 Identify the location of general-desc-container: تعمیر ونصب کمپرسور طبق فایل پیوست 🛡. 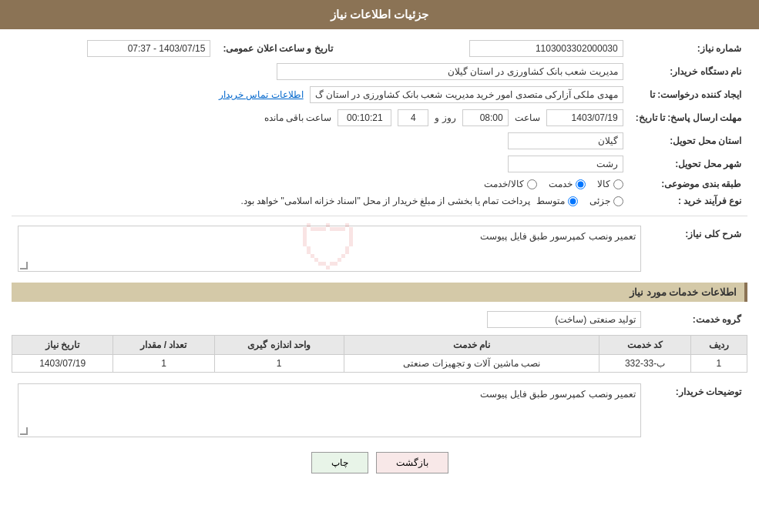
(330, 249).